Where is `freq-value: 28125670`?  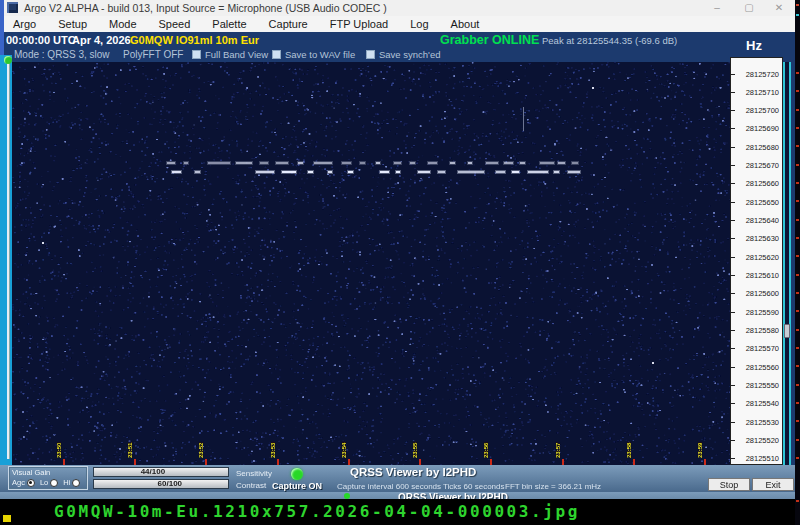
freq-value: 28125670 is located at coordinates (758, 166).